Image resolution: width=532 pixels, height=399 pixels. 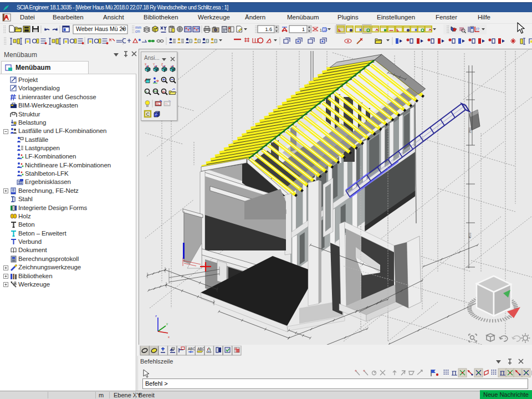 I want to click on svg-text: I?, so click(x=478, y=29).